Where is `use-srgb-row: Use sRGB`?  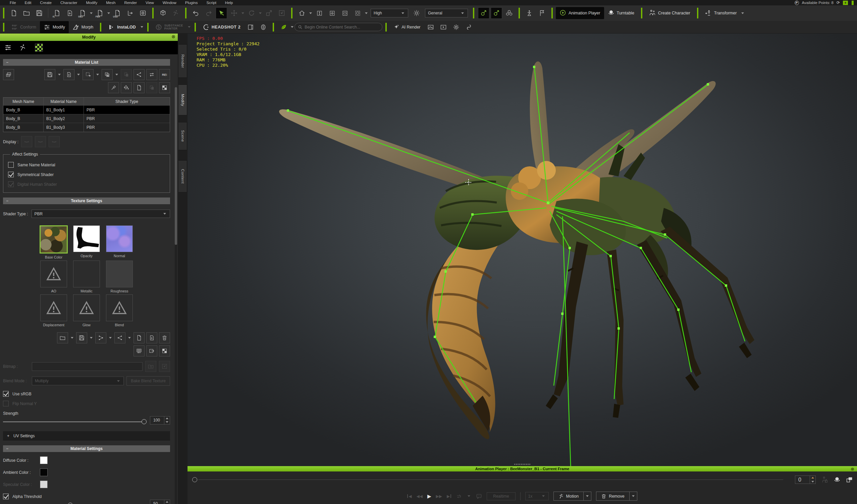 use-srgb-row: Use sRGB is located at coordinates (86, 394).